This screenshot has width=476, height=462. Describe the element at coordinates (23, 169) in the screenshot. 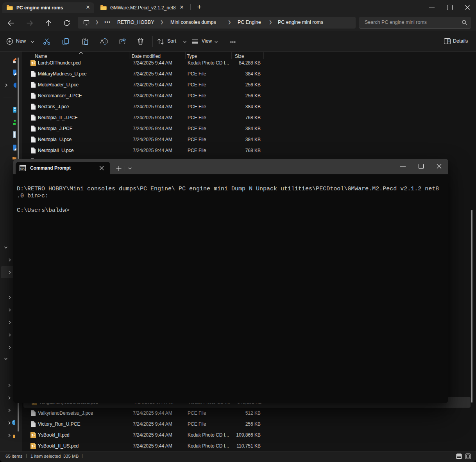

I see `svg-text: C:\` at that location.